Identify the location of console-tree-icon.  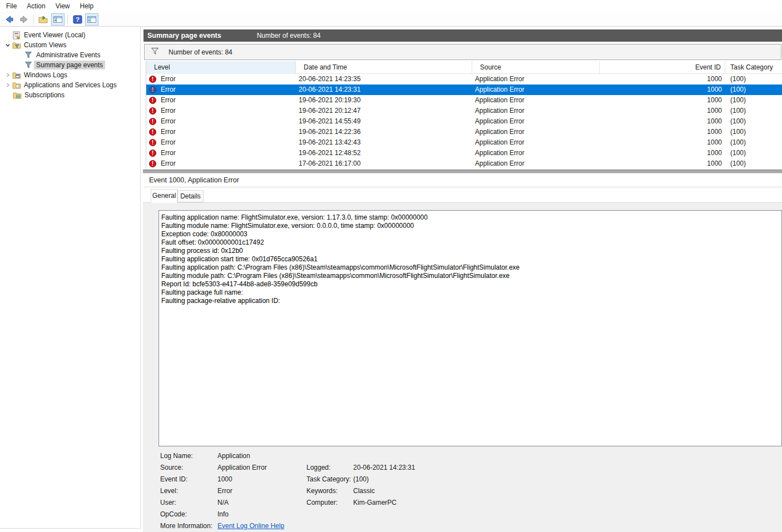
(58, 19).